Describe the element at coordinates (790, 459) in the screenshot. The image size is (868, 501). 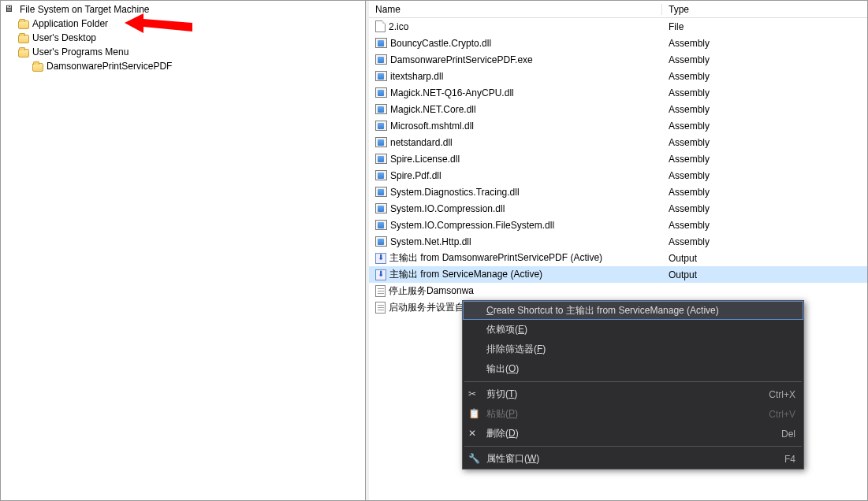
I see `ctx-shortcut: F4` at that location.